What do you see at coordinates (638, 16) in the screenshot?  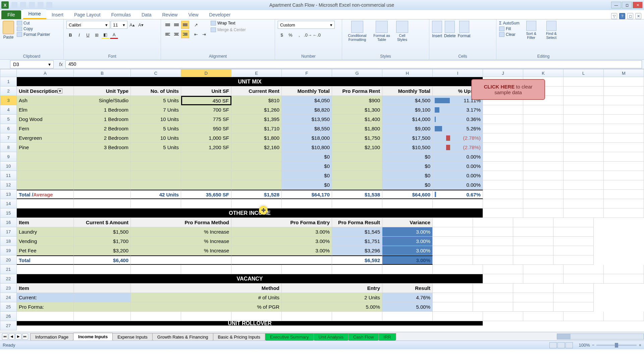 I see `window-close-icon: ✕` at bounding box center [638, 16].